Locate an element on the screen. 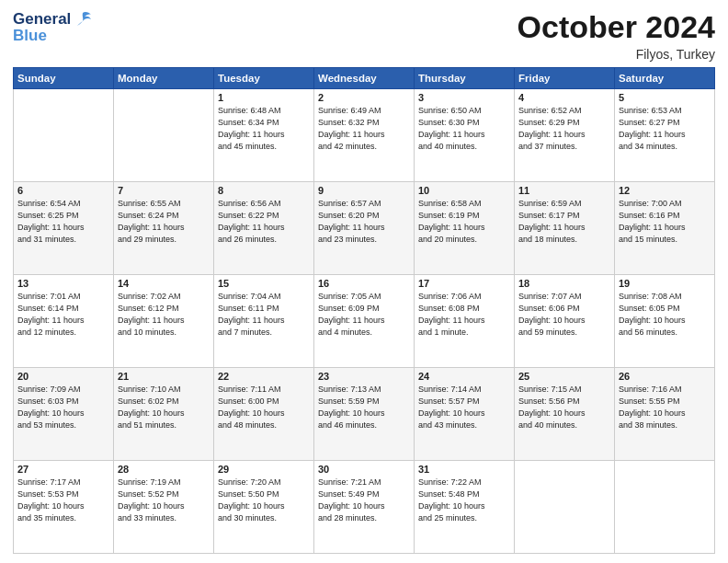 Image resolution: width=728 pixels, height=563 pixels. day-number: 28 is located at coordinates (164, 469).